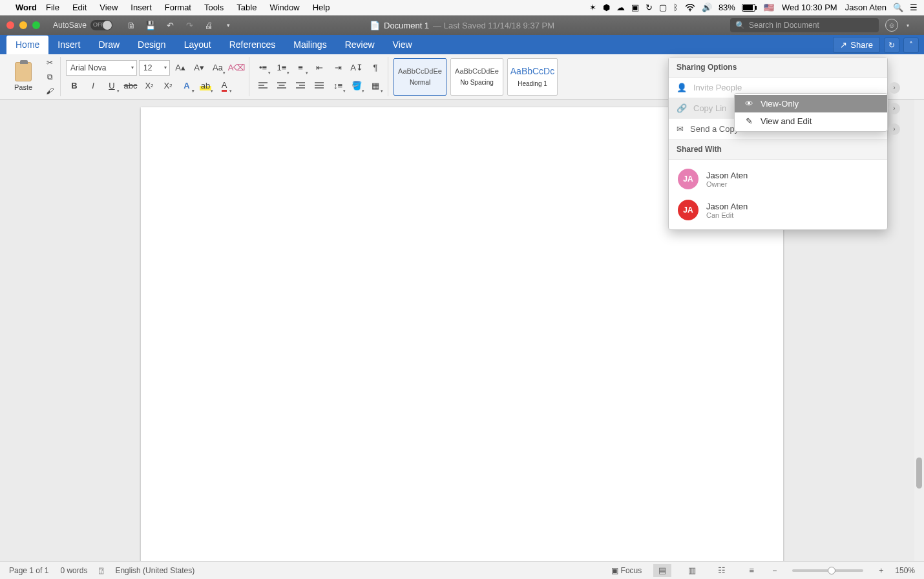 Image resolution: width=924 pixels, height=579 pixels. Describe the element at coordinates (477, 77) in the screenshot. I see `style-no-spacing: AaBbCcDdEe No Spacing` at that location.